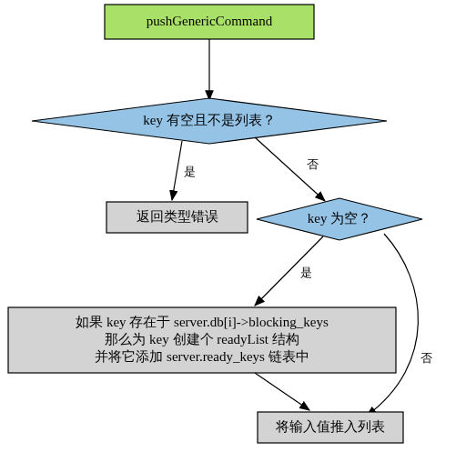 This screenshot has width=476, height=462. I want to click on decision1-label: key 有空且不是列表？, so click(209, 120).